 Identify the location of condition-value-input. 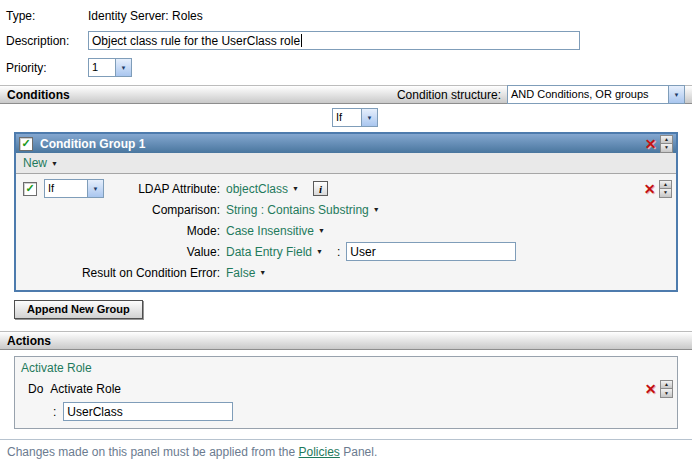
(431, 252).